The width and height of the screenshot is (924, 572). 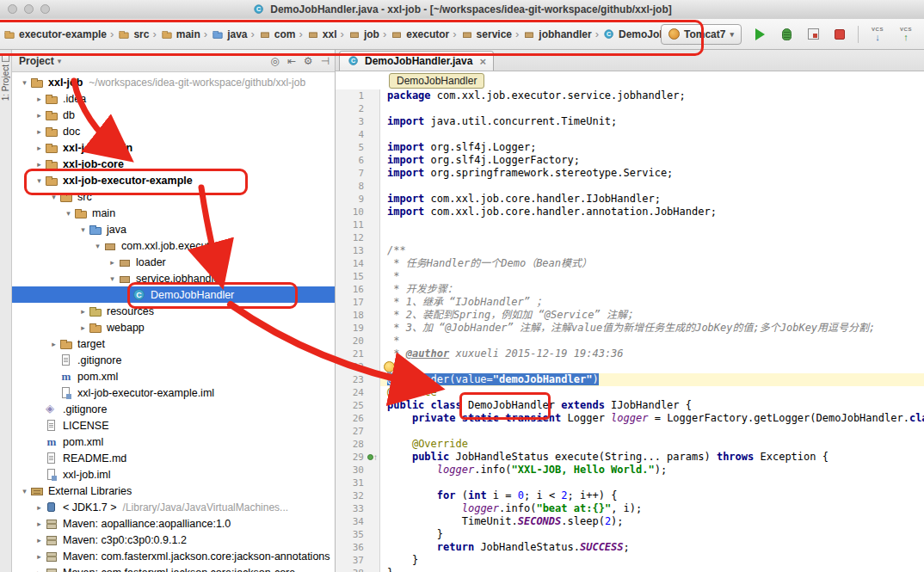 What do you see at coordinates (351, 444) in the screenshot?
I see `line-number: 28` at bounding box center [351, 444].